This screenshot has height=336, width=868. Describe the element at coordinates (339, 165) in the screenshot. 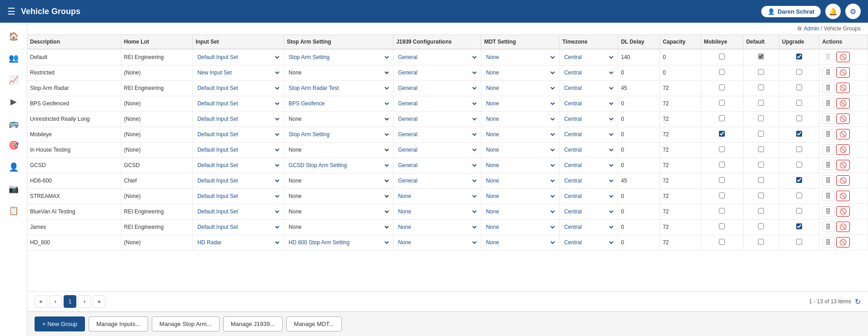

I see `stop-arm-select: GCSD Stop Arm Setting` at that location.